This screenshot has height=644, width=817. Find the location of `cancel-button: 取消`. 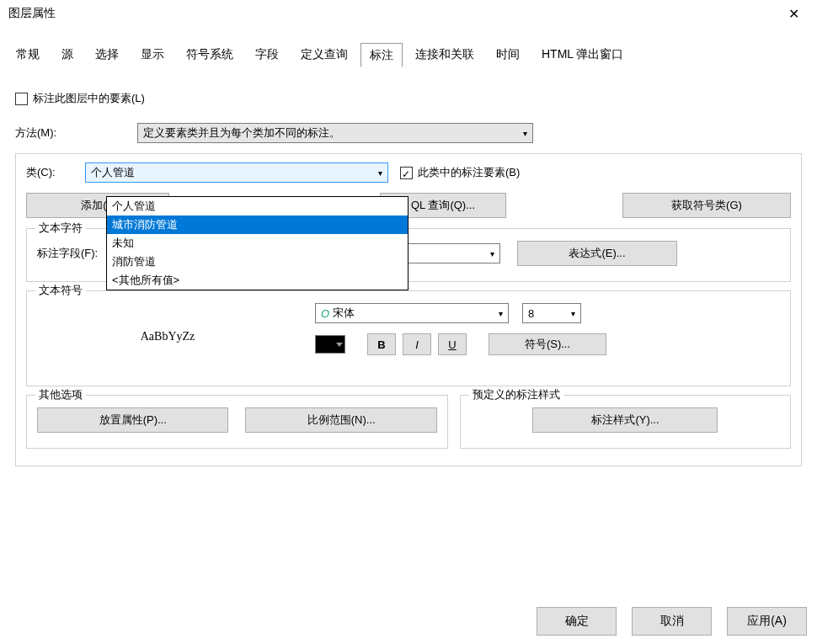

cancel-button: 取消 is located at coordinates (672, 621).